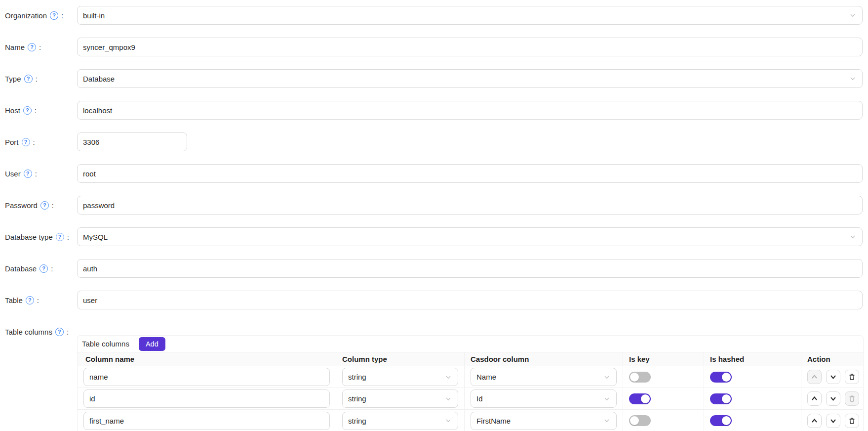 The width and height of the screenshot is (868, 431). I want to click on chevron-up-icon, so click(815, 398).